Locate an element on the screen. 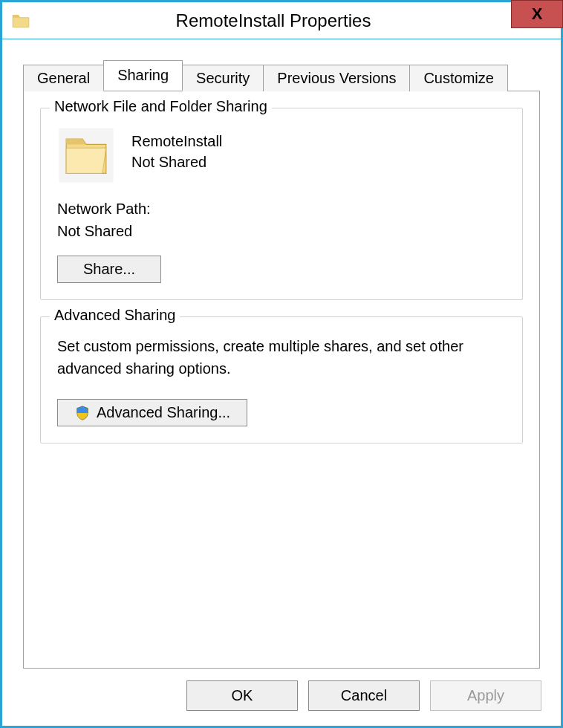  network-path-block: Network Path: Not Shared is located at coordinates (282, 220).